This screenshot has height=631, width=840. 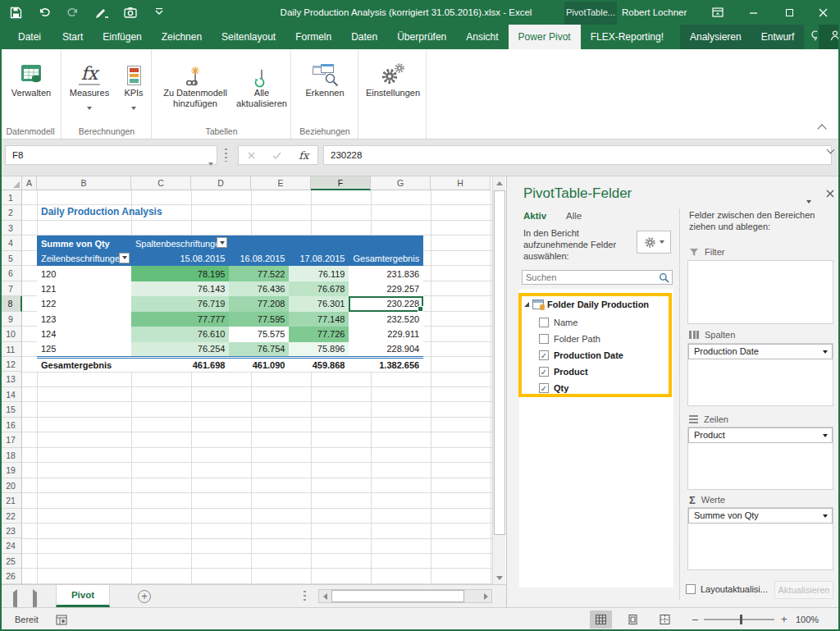 What do you see at coordinates (84, 304) in the screenshot?
I see `pivot-row-label: 122` at bounding box center [84, 304].